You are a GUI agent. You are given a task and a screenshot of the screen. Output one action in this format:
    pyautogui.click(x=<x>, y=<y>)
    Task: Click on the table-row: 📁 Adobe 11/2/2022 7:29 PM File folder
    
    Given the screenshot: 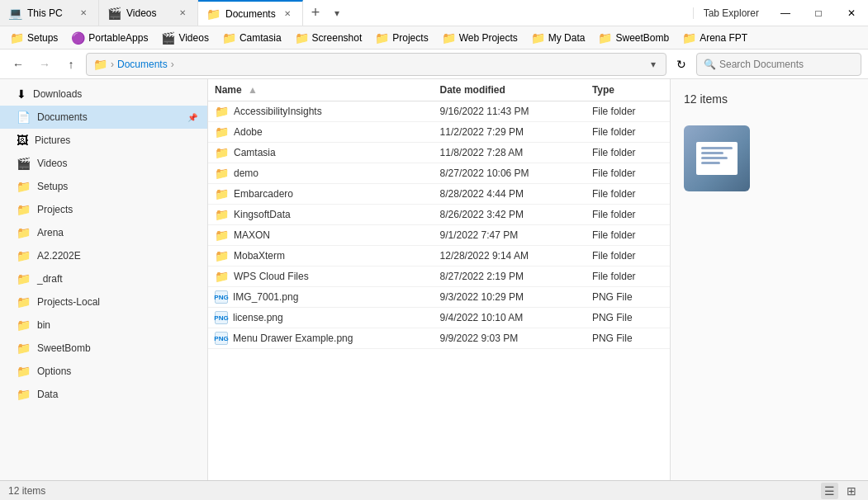 What is the action you would take?
    pyautogui.click(x=439, y=132)
    